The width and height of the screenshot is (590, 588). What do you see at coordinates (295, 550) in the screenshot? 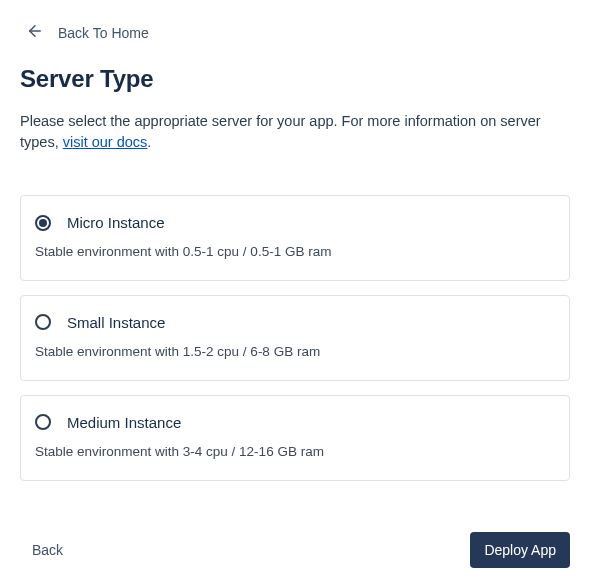
I see `footer-actions: Back Deploy App` at bounding box center [295, 550].